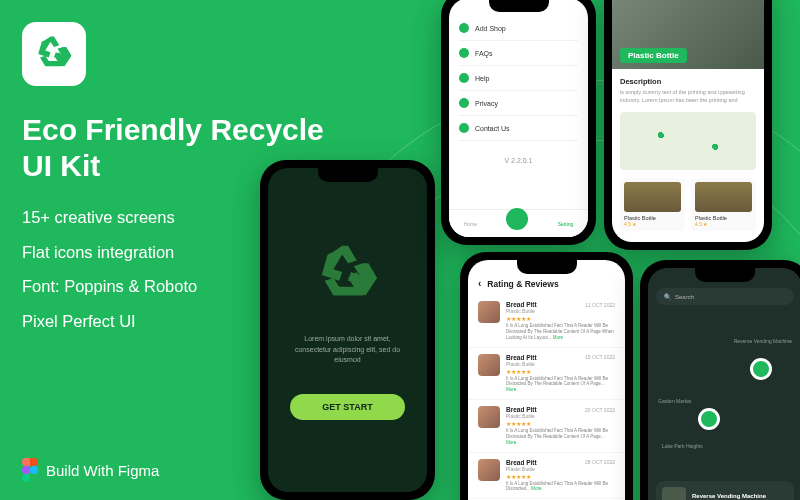 This screenshot has width=800, height=500. Describe the element at coordinates (600, 357) in the screenshot. I see `review-date: 15 OCT 2022` at that location.